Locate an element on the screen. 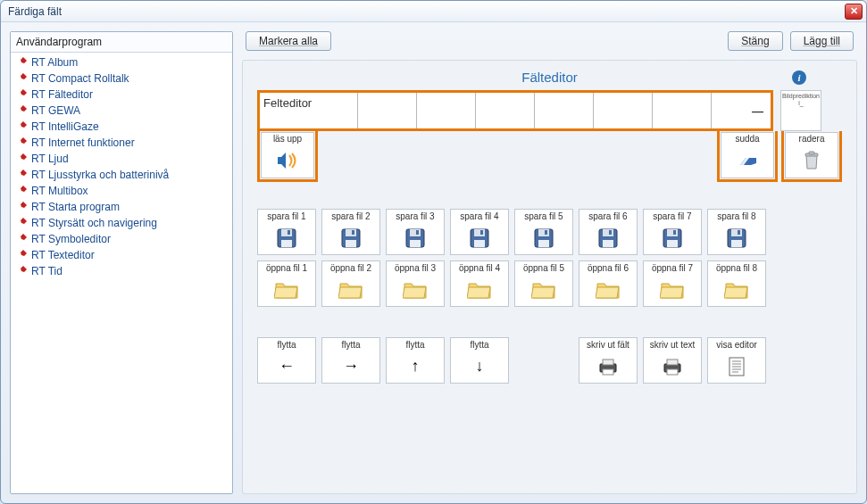 This screenshot has width=867, height=504. save-file-tile: spara fil 2 is located at coordinates (351, 232).